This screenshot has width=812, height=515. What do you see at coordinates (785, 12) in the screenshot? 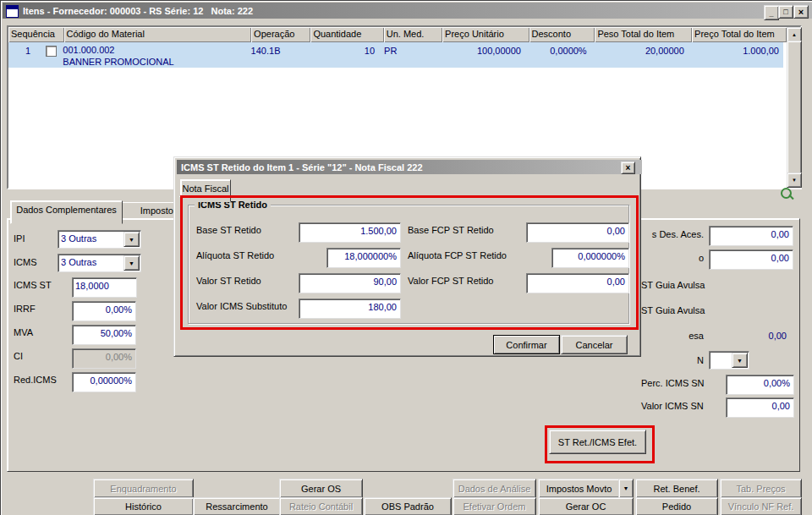
I see `maximize-icon: □` at bounding box center [785, 12].